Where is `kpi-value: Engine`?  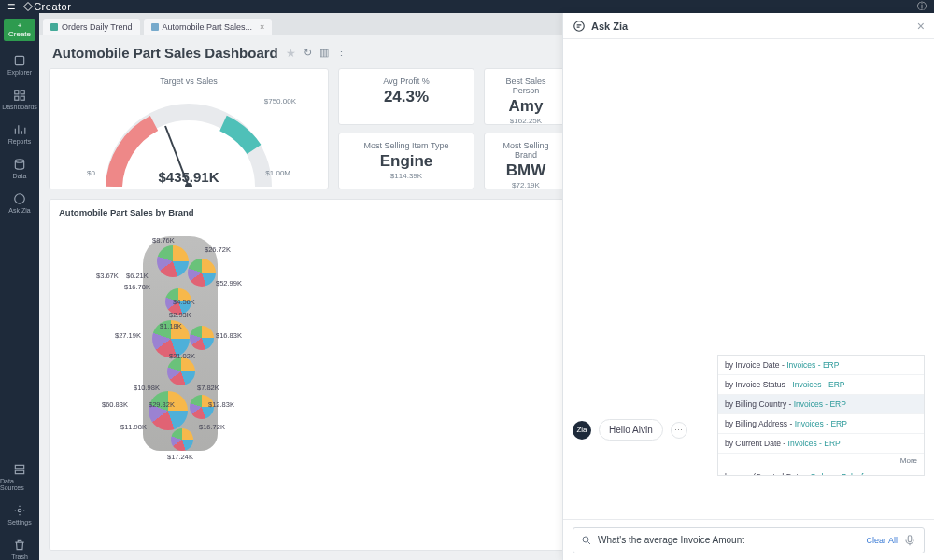 kpi-value: Engine is located at coordinates (406, 161).